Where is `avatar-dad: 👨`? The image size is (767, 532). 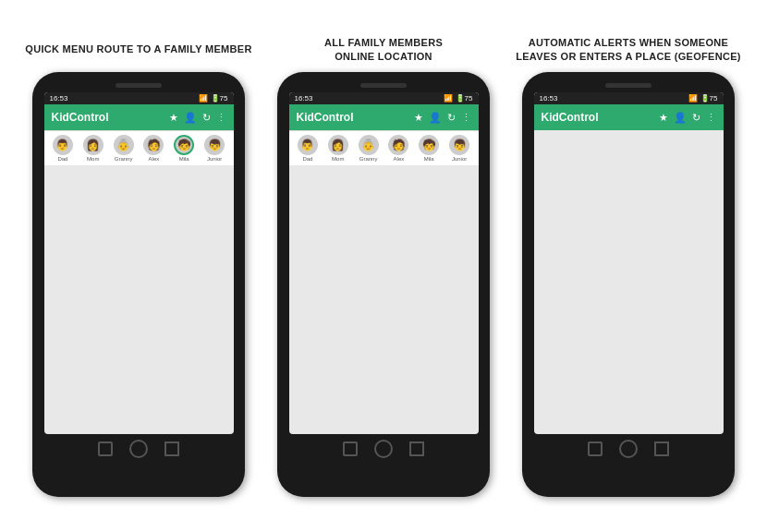 avatar-dad: 👨 is located at coordinates (63, 145).